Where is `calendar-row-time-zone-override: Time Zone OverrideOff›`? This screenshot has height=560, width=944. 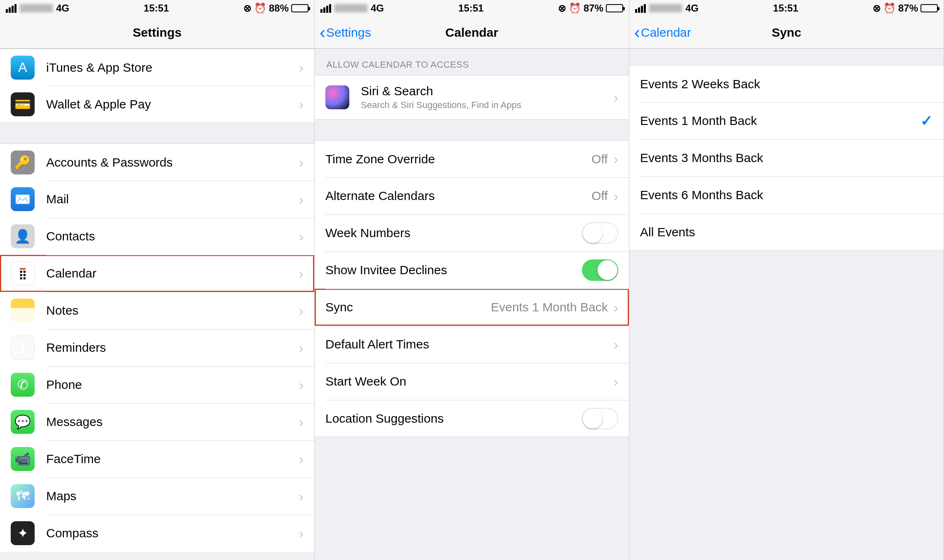 calendar-row-time-zone-override: Time Zone OverrideOff› is located at coordinates (472, 159).